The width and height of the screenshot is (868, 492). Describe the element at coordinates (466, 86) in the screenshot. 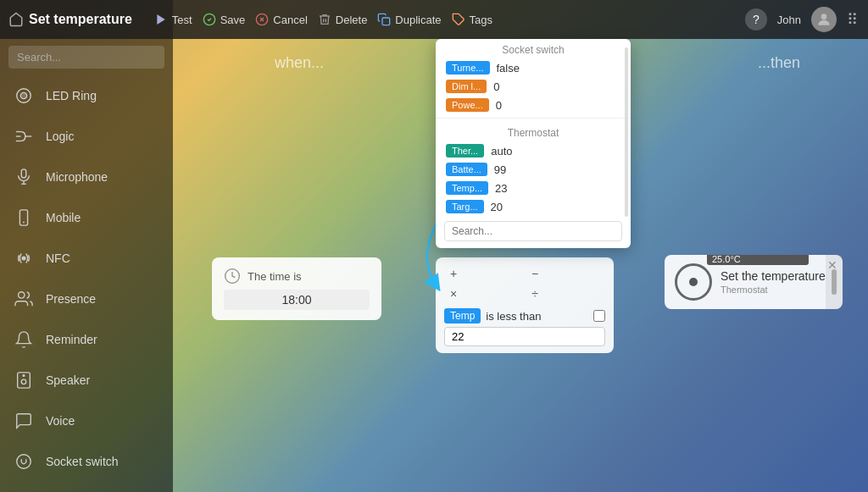

I see `dd-tag-dim: Dim l...` at that location.